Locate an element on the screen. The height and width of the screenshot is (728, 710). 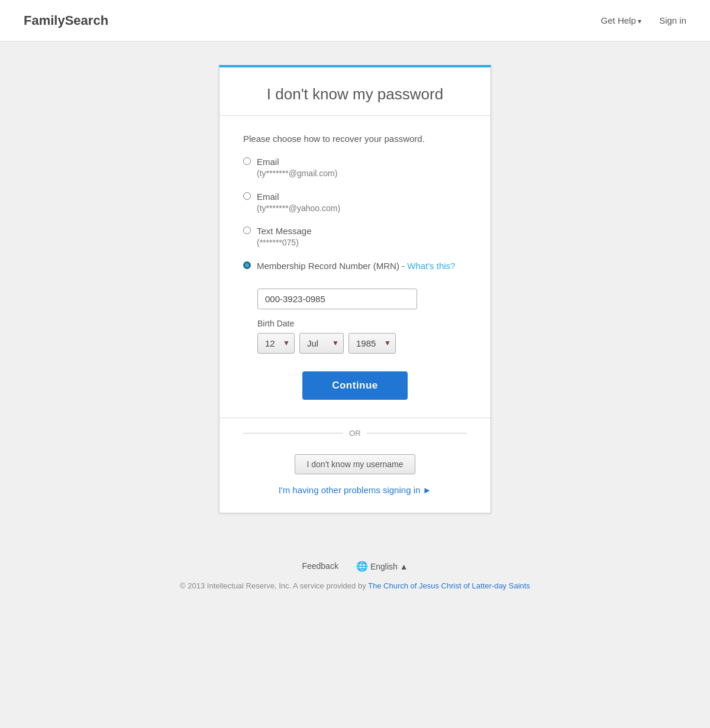
year-select-wrapper: 1980198119821983 1984198519861987 198819… is located at coordinates (372, 343).